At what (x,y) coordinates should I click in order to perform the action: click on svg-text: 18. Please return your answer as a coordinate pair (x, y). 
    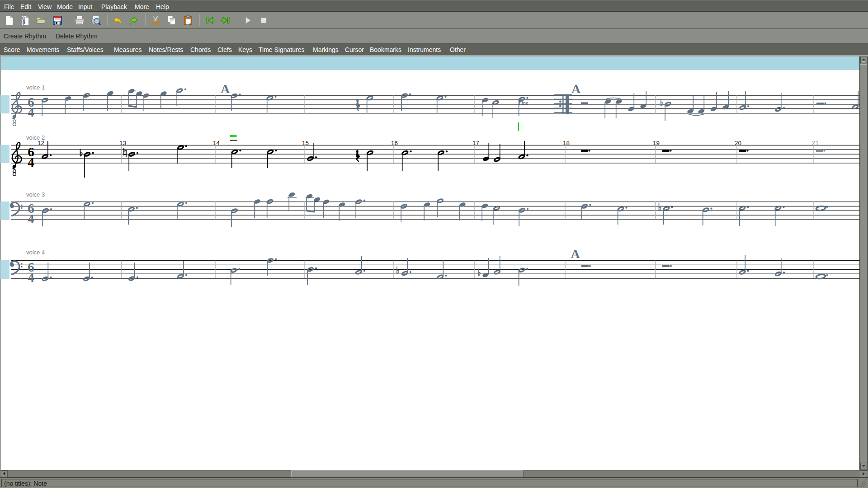
    Looking at the image, I should click on (566, 143).